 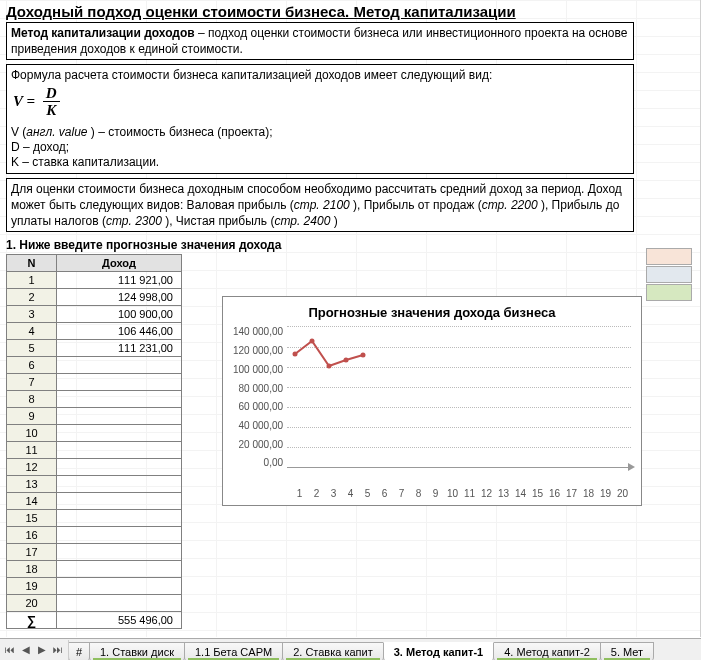 What do you see at coordinates (669, 275) in the screenshot?
I see `color-legend` at bounding box center [669, 275].